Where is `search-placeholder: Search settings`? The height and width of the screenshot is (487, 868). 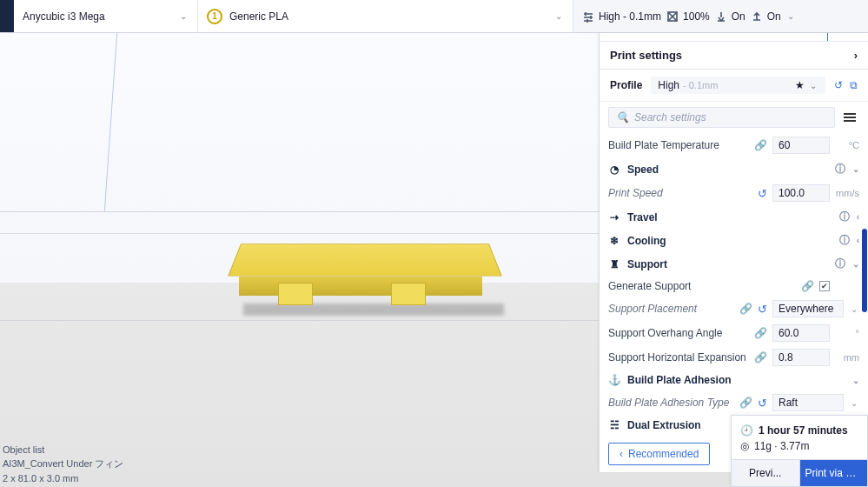 search-placeholder: Search settings is located at coordinates (671, 117).